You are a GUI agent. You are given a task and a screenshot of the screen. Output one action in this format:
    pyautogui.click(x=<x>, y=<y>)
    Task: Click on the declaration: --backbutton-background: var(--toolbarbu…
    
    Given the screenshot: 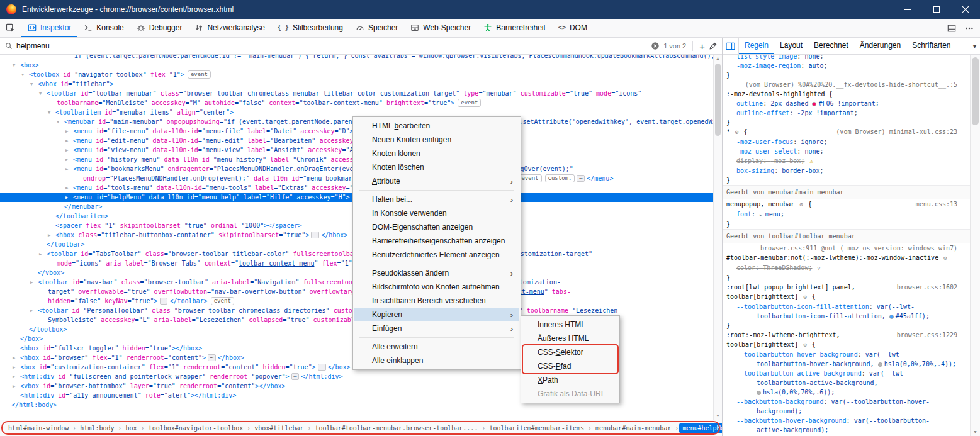 What is the action you would take?
    pyautogui.click(x=846, y=401)
    